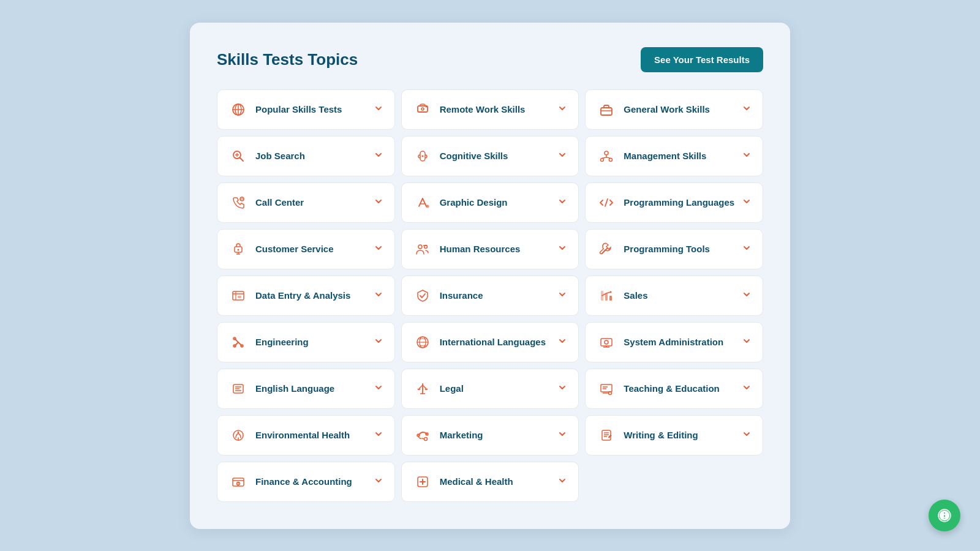 The height and width of the screenshot is (551, 980). I want to click on writing-editing-chevron, so click(747, 435).